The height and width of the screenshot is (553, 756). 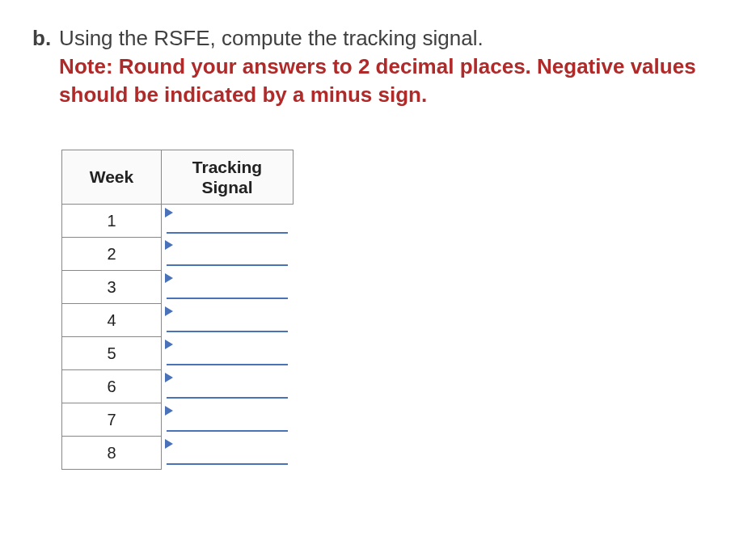 What do you see at coordinates (227, 167) in the screenshot?
I see `header-tracking-line1: Tracking` at bounding box center [227, 167].